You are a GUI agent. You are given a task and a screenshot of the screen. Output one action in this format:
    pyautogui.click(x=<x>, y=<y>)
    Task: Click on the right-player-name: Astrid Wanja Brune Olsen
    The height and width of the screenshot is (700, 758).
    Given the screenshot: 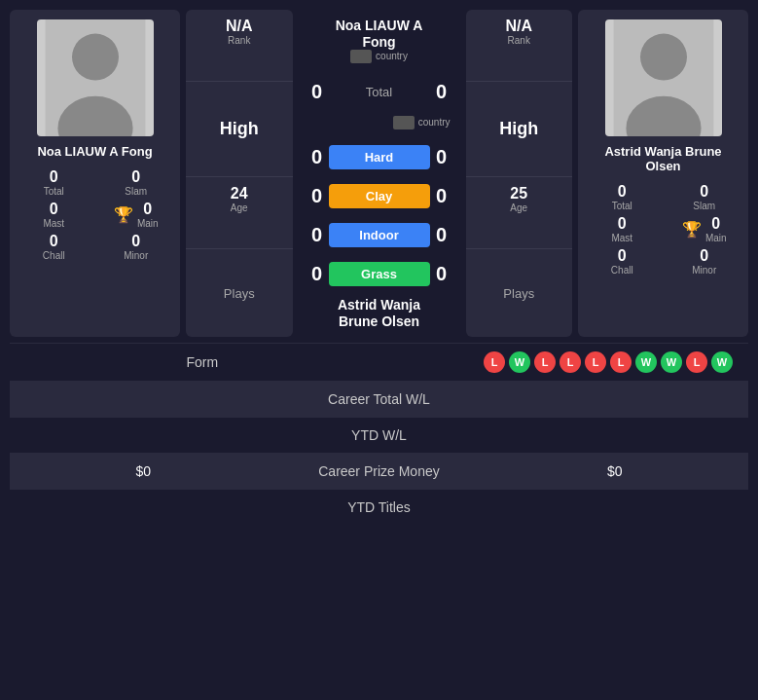 What is the action you would take?
    pyautogui.click(x=664, y=159)
    